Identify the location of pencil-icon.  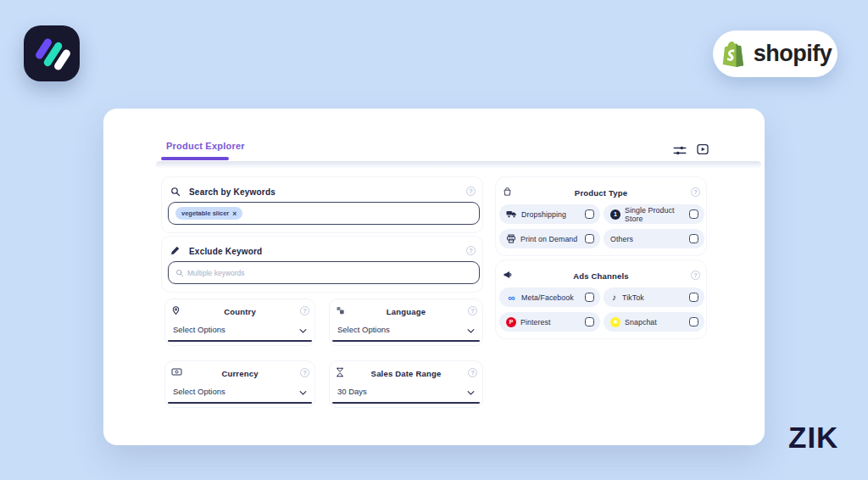
(175, 250).